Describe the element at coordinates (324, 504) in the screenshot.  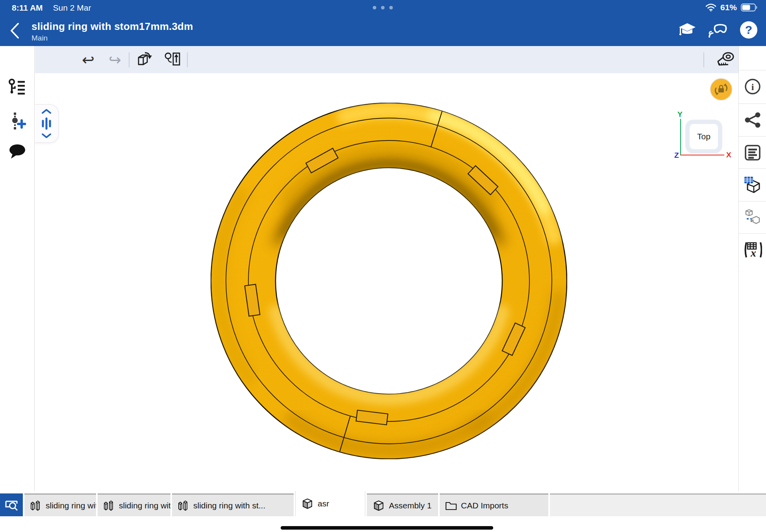
I see `tab-label: asr` at that location.